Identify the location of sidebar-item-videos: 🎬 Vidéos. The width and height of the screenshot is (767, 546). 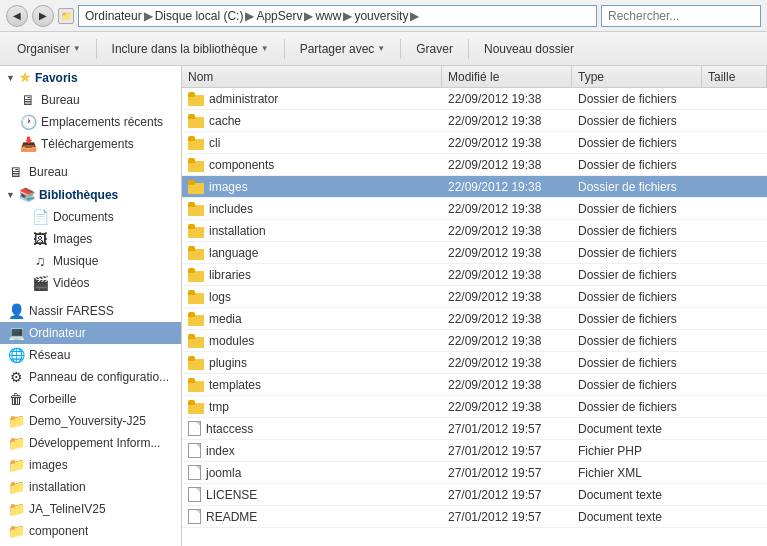
(90, 283).